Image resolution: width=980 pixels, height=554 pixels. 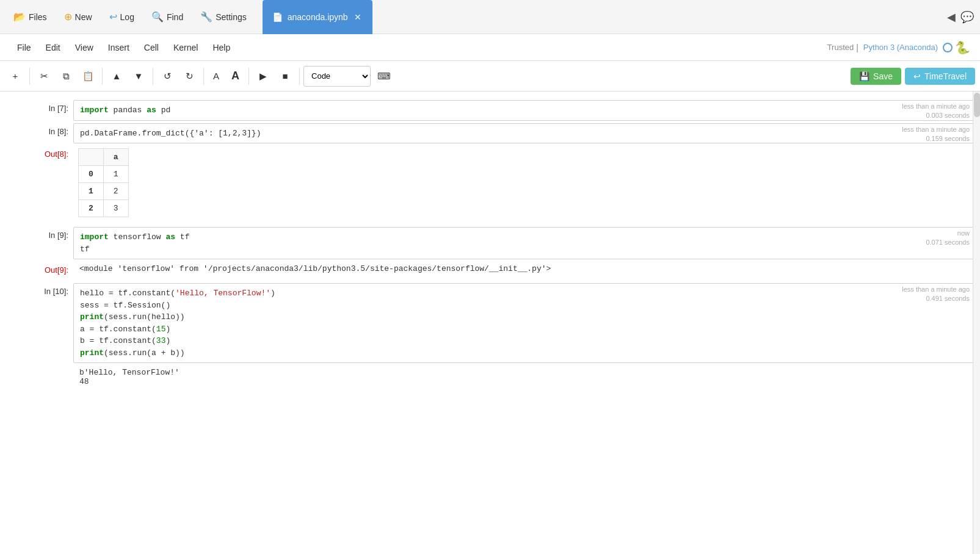 I want to click on cell-in9-code: import tensorflow as tftf, so click(x=524, y=243).